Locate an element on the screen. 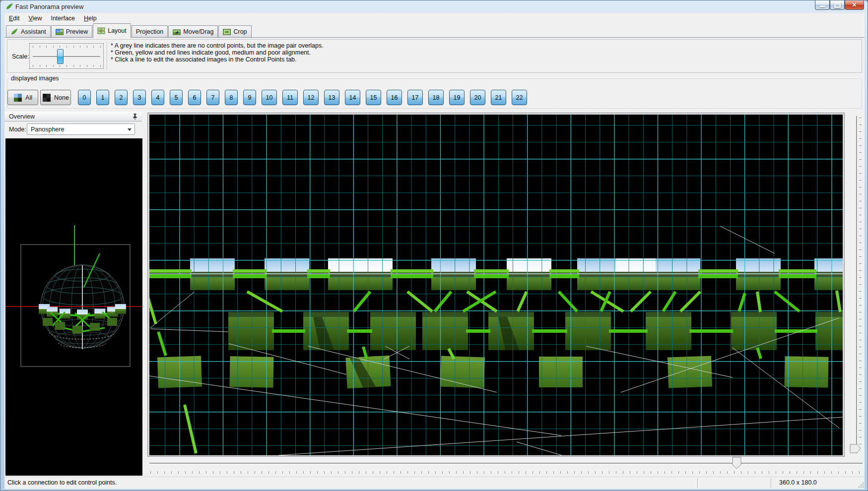 Image resolution: width=868 pixels, height=491 pixels. maximize-button is located at coordinates (837, 5).